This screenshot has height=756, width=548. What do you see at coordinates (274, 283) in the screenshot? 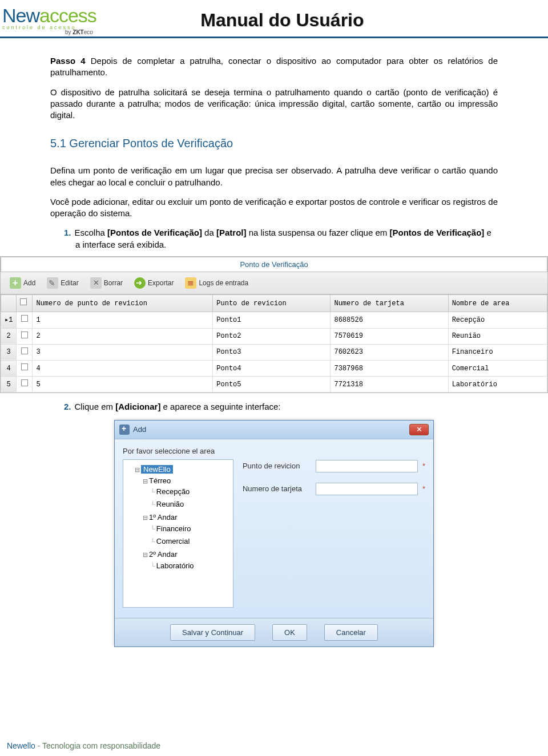
I see `toolbar: Add Editar Borrar Exportar Logs de entra…` at bounding box center [274, 283].